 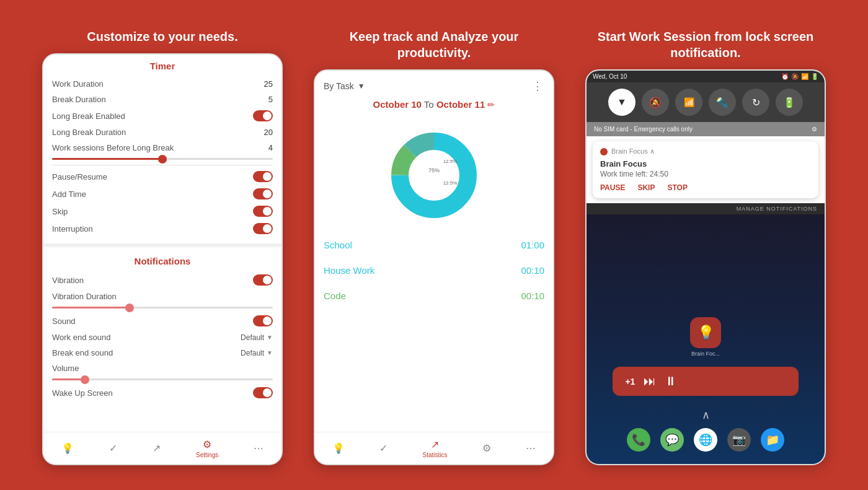 I want to click on skip-row: Skip, so click(x=162, y=211).